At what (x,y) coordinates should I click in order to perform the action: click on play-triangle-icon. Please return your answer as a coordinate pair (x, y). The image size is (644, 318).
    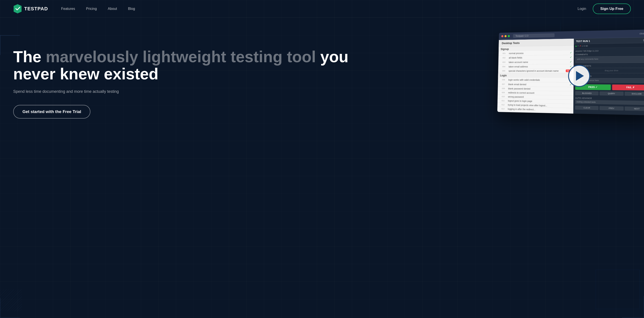
    Looking at the image, I should click on (580, 76).